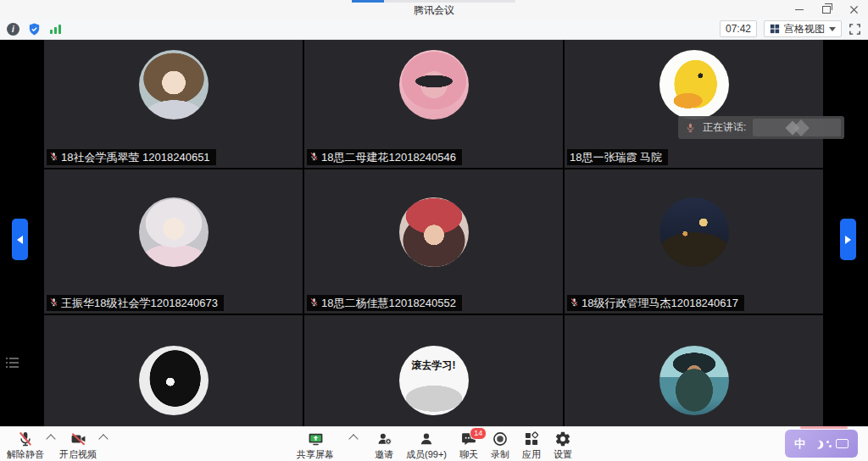  Describe the element at coordinates (426, 444) in the screenshot. I see `toolbar-members-button: 成员(99+)` at that location.